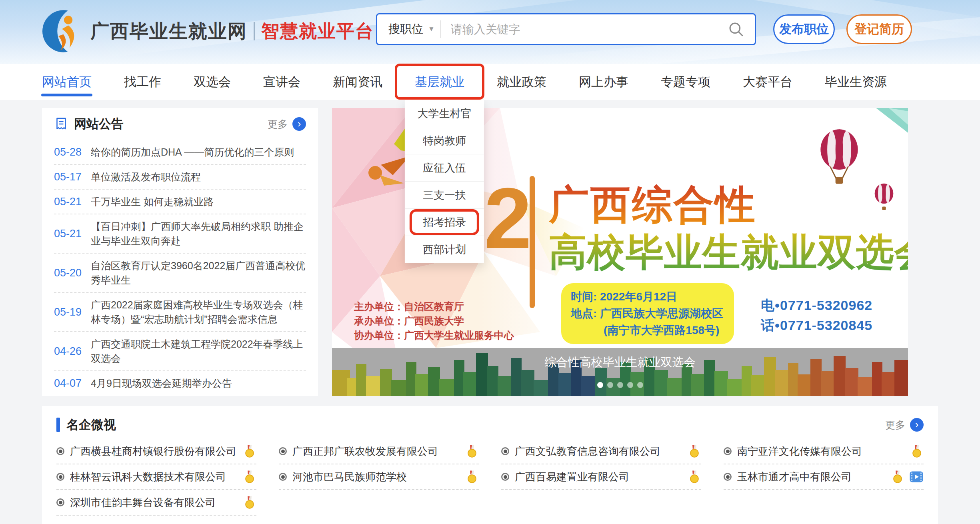 This screenshot has width=980, height=524. What do you see at coordinates (686, 82) in the screenshot?
I see `nav-item-special-topics: 专题专项` at bounding box center [686, 82].